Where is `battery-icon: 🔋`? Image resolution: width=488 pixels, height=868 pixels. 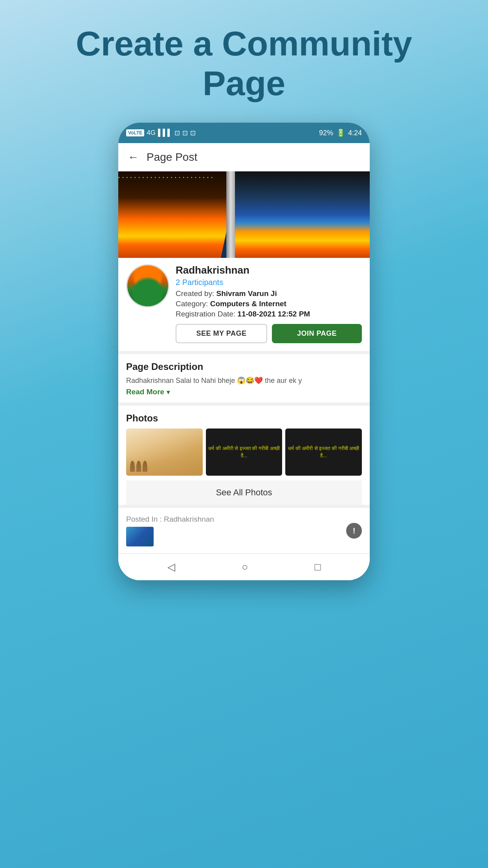 battery-icon: 🔋 is located at coordinates (341, 133).